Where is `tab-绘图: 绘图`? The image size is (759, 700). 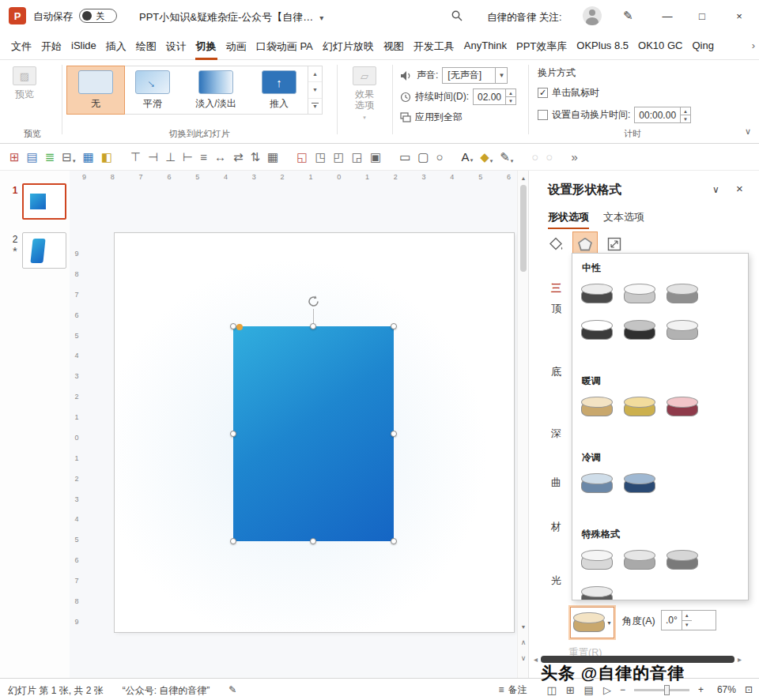
tab-绘图: 绘图 is located at coordinates (146, 46).